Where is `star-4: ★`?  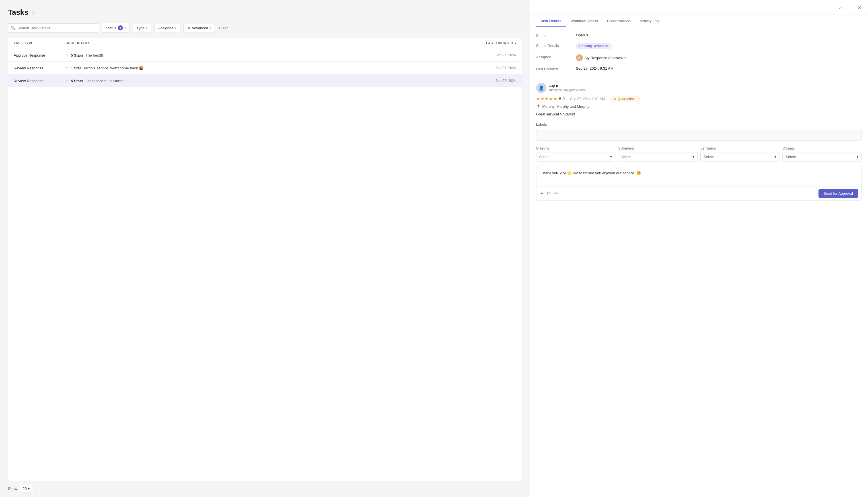 star-4: ★ is located at coordinates (551, 99).